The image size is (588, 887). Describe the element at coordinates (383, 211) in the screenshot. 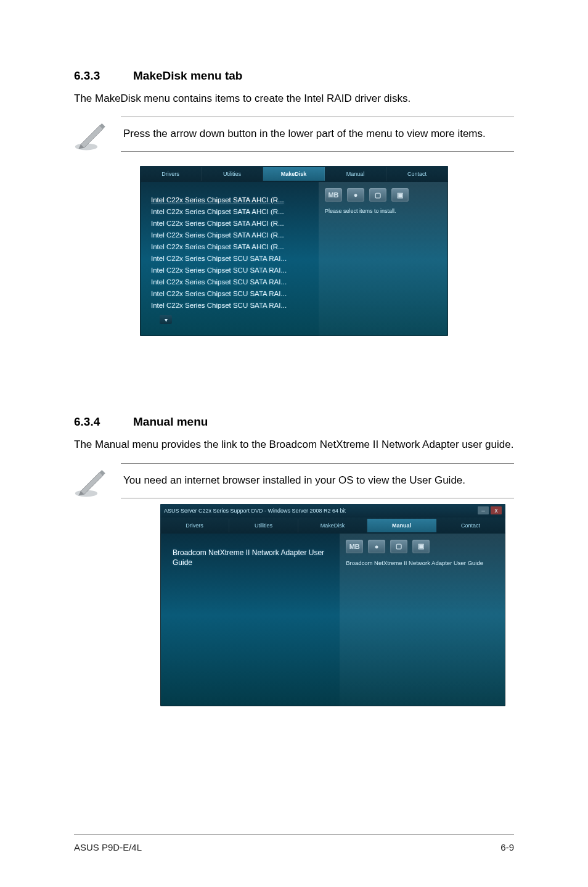

I see `side-hint: Please select items to install.` at that location.